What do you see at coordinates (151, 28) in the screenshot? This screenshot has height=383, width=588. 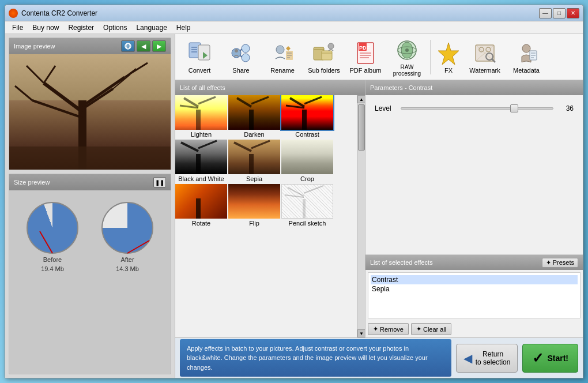 I see `menu-language: Language` at bounding box center [151, 28].